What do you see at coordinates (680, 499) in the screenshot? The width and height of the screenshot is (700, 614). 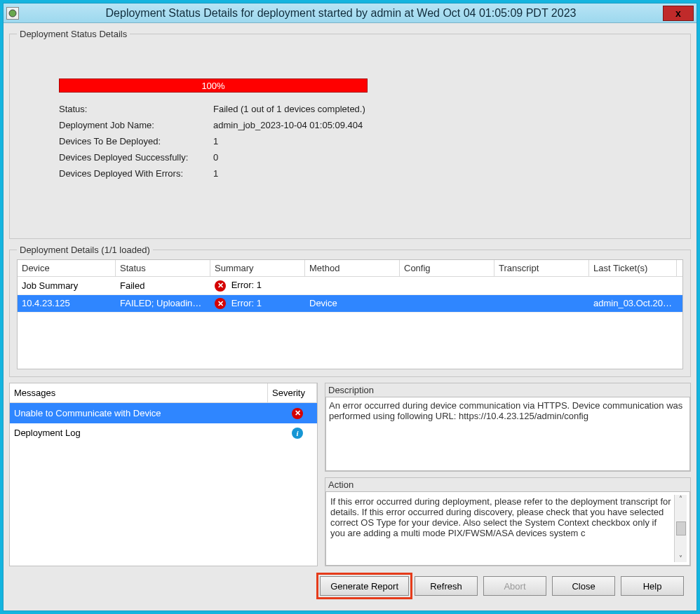 I see `scroll-up-icon: ˄` at bounding box center [680, 499].